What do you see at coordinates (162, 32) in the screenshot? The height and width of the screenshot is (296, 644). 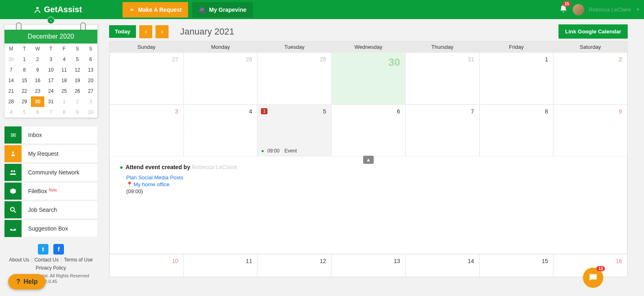 I see `next-month-button: ›` at bounding box center [162, 32].